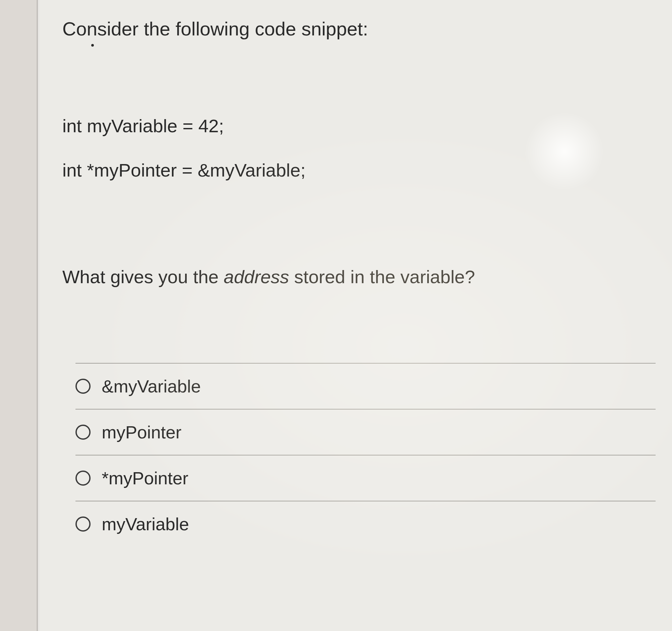  I want to click on decorative-dot, so click(93, 45).